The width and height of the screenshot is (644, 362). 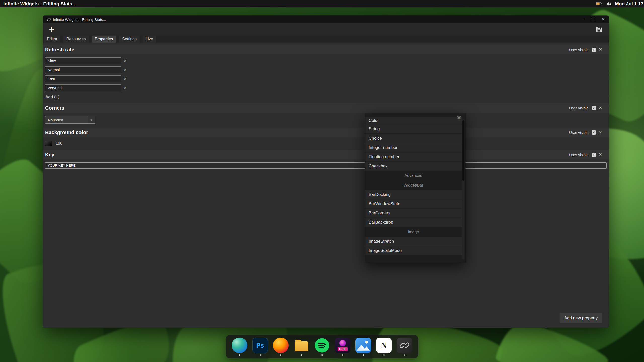 I want to click on property-type-string: String, so click(x=413, y=129).